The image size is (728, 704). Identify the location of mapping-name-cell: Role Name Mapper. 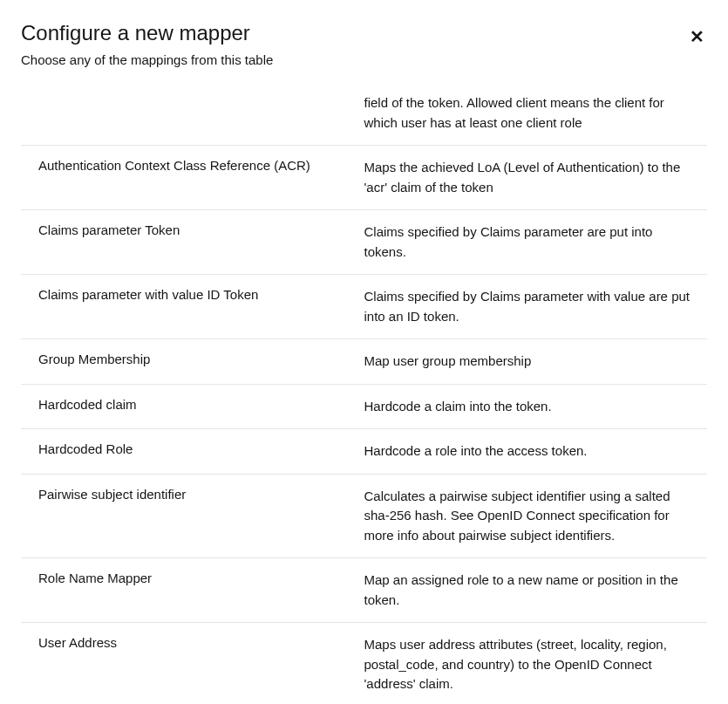
(193, 591).